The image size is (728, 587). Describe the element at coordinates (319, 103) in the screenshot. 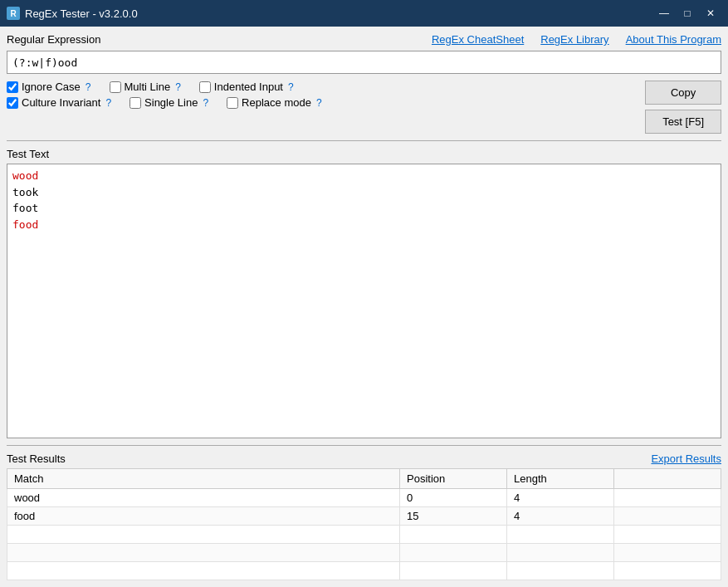

I see `replace-mode-help: ?` at that location.